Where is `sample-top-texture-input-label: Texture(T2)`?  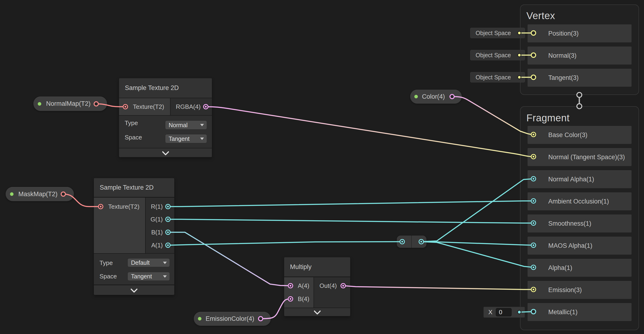
sample-top-texture-input-label: Texture(T2) is located at coordinates (148, 107).